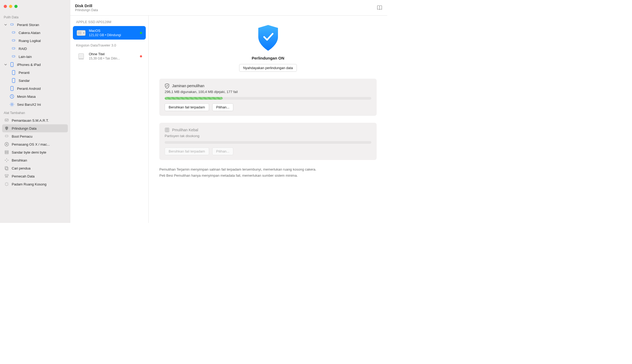 This screenshot has height=364, width=632. What do you see at coordinates (7, 184) in the screenshot?
I see `burst-icon` at bounding box center [7, 184].